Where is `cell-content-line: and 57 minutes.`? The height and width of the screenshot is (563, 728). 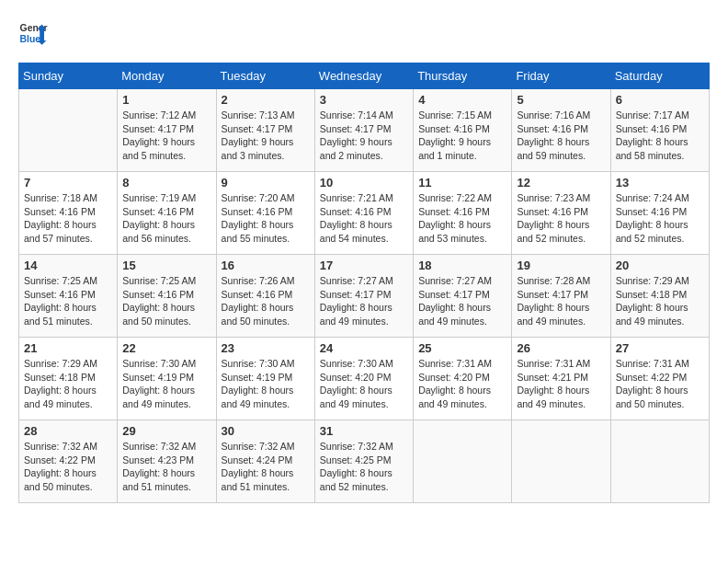 cell-content-line: and 57 minutes. is located at coordinates (68, 239).